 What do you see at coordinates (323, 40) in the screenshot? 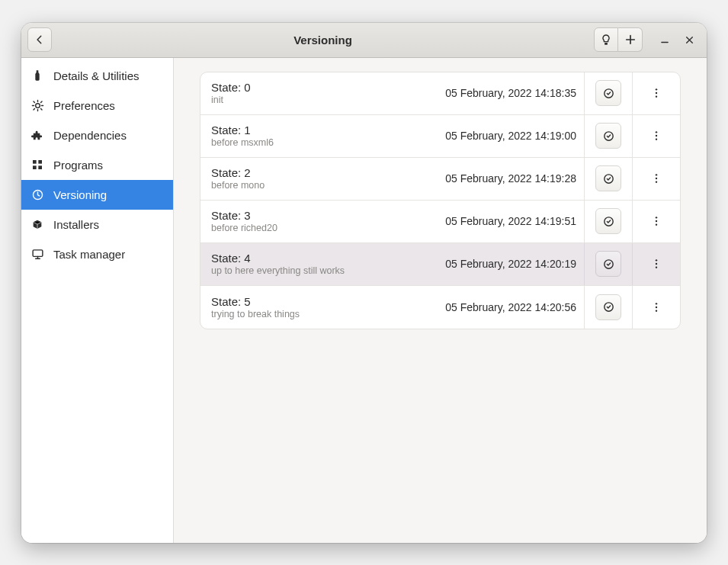
I see `page-title: Versioning` at bounding box center [323, 40].